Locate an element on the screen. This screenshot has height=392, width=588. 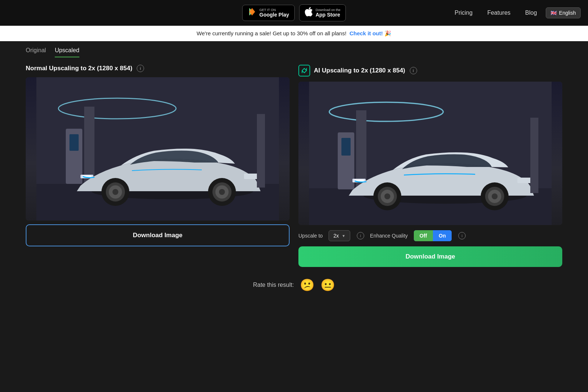
rate-label: Rate this result: is located at coordinates (273, 285).